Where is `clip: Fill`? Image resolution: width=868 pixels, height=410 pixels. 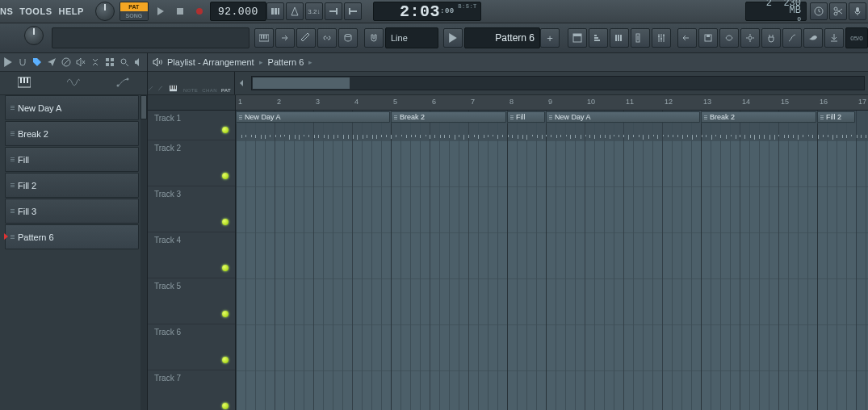
clip: Fill is located at coordinates (526, 117).